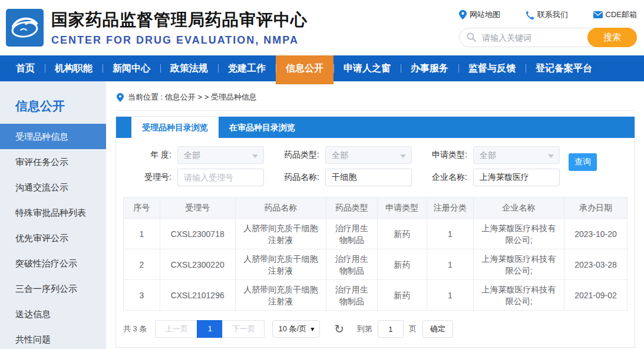  What do you see at coordinates (142, 295) in the screenshot?
I see `table-cell: 3` at bounding box center [142, 295].